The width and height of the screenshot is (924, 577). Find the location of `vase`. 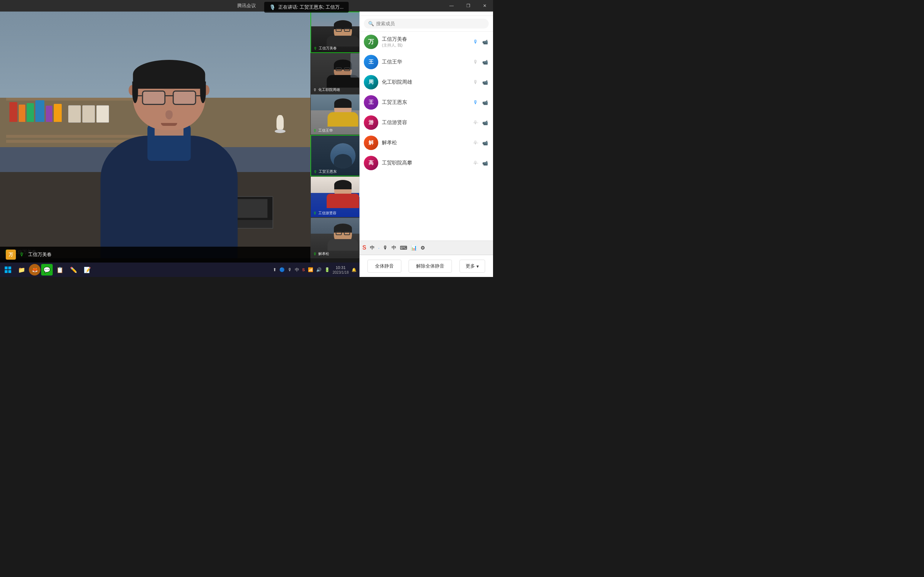

vase is located at coordinates (280, 125).